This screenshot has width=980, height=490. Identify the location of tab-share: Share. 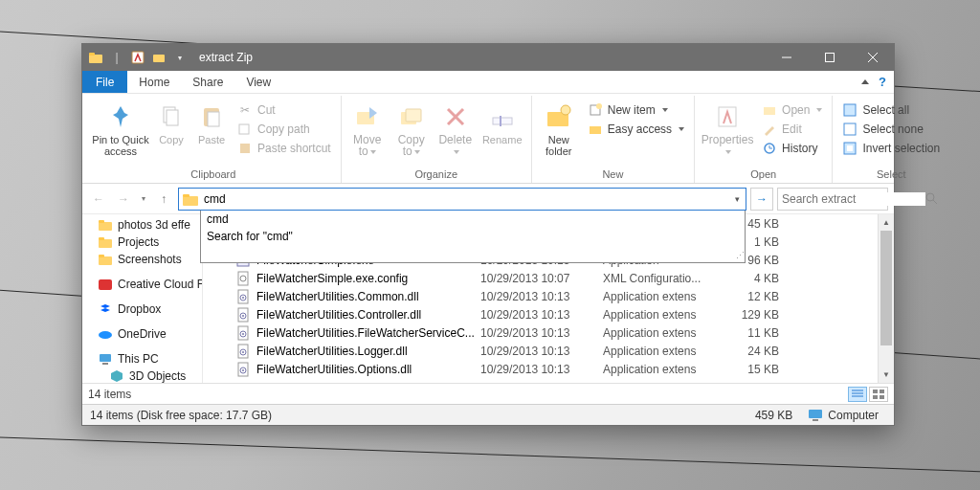
(208, 82).